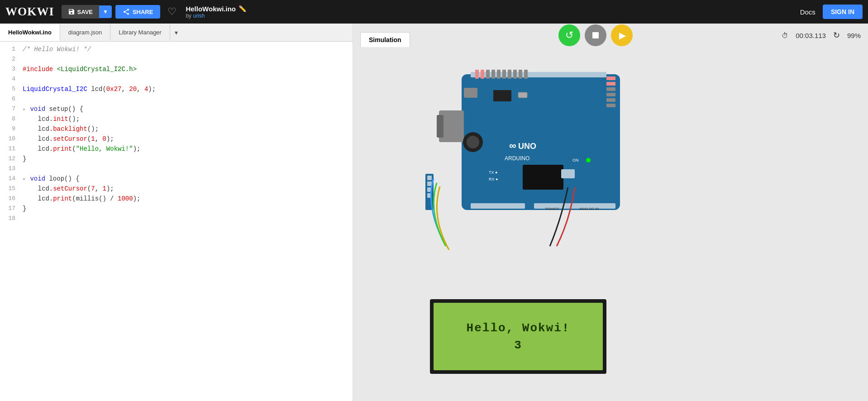 This screenshot has width=868, height=401. What do you see at coordinates (808, 12) in the screenshot?
I see `docs-button: Docs` at bounding box center [808, 12].